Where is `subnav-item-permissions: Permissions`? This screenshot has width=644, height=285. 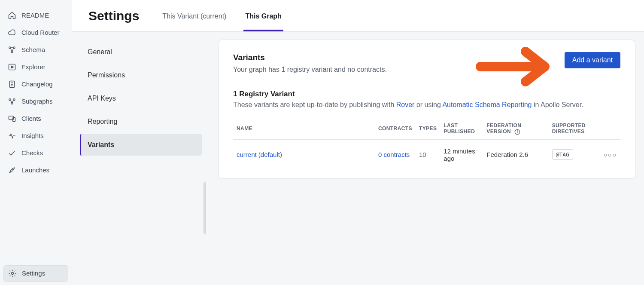
subnav-item-permissions: Permissions is located at coordinates (141, 75).